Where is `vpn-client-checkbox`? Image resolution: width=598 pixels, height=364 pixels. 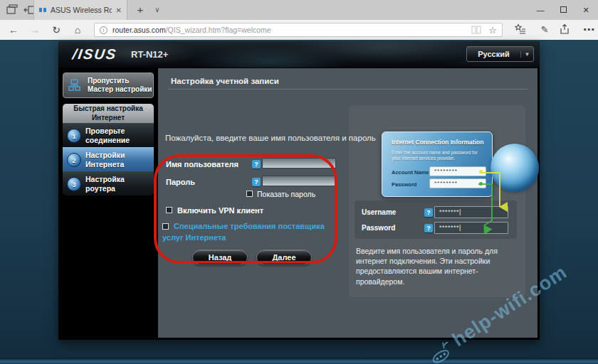
vpn-client-checkbox is located at coordinates (169, 210).